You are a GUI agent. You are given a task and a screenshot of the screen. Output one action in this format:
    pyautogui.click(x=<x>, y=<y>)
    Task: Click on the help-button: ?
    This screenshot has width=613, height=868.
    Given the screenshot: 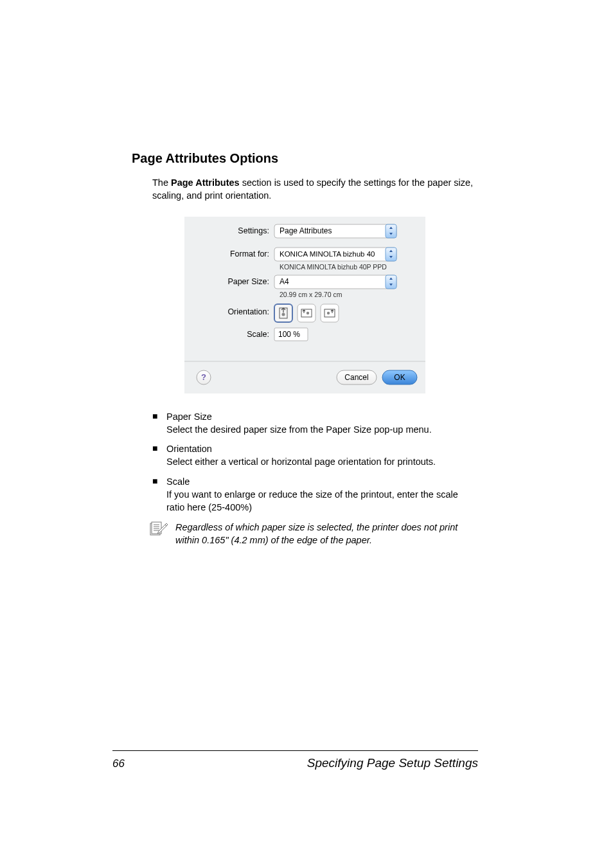 What is the action you would take?
    pyautogui.click(x=204, y=377)
    